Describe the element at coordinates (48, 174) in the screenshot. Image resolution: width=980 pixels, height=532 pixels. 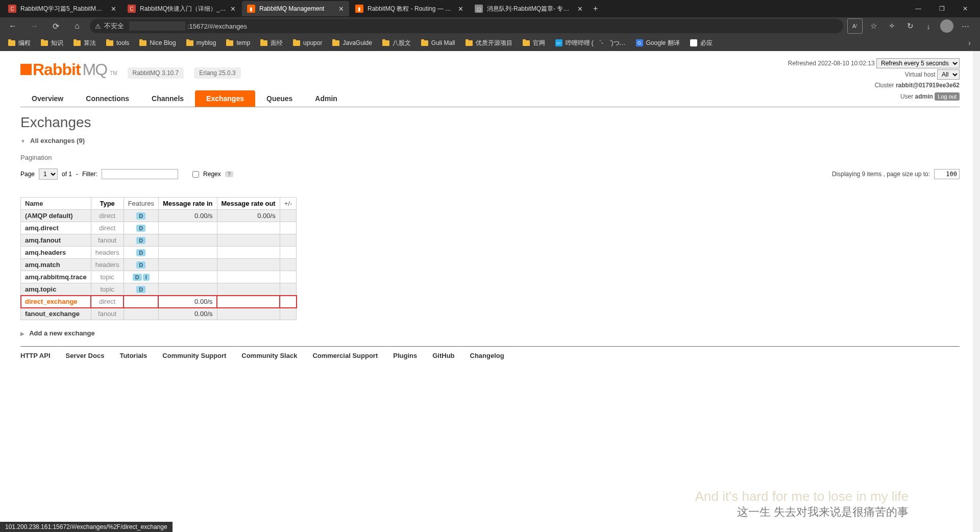
I see `page-select: 1` at that location.